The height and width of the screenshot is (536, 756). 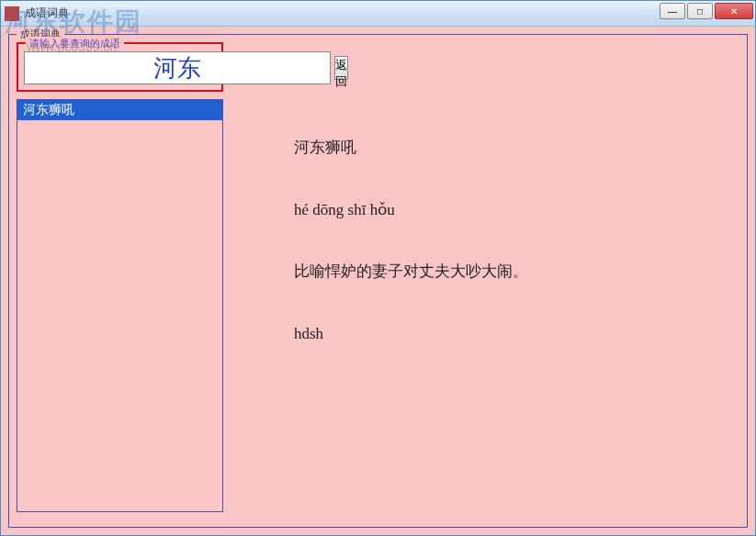 What do you see at coordinates (489, 272) in the screenshot?
I see `detail-meaning: 比喻悍妒的妻子对丈夫大吵大闹。` at bounding box center [489, 272].